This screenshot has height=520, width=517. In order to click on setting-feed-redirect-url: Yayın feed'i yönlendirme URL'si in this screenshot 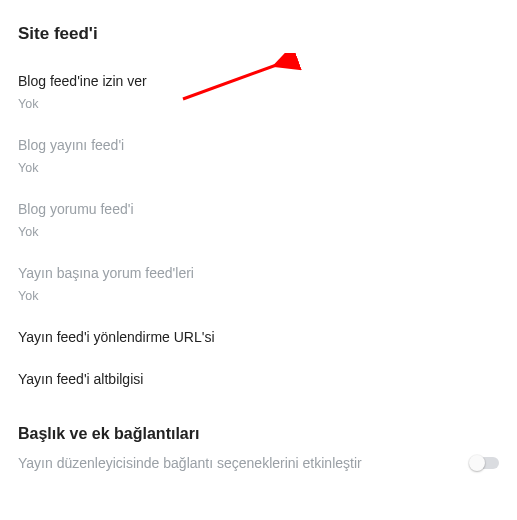, I will do `click(258, 340)`.